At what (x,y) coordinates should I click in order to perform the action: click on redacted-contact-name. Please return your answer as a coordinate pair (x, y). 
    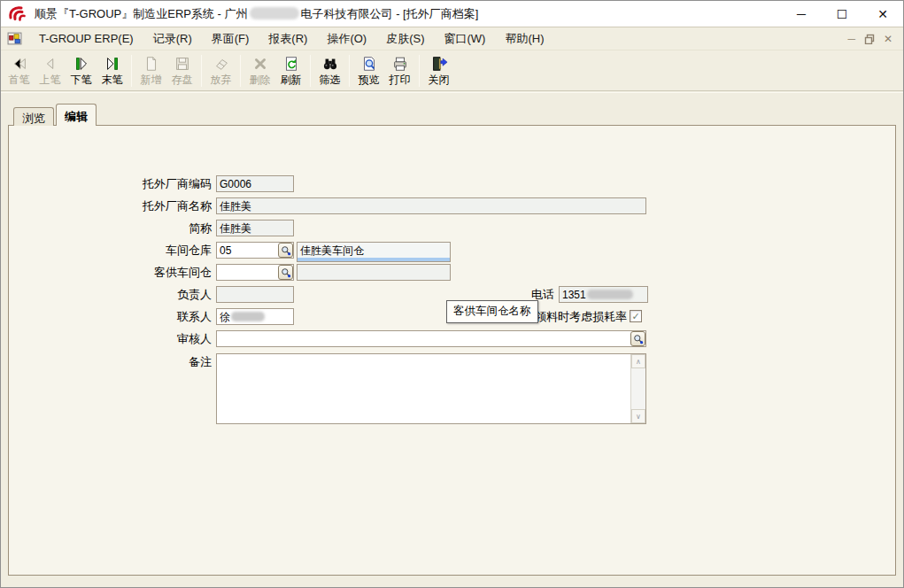
    Looking at the image, I should click on (248, 317).